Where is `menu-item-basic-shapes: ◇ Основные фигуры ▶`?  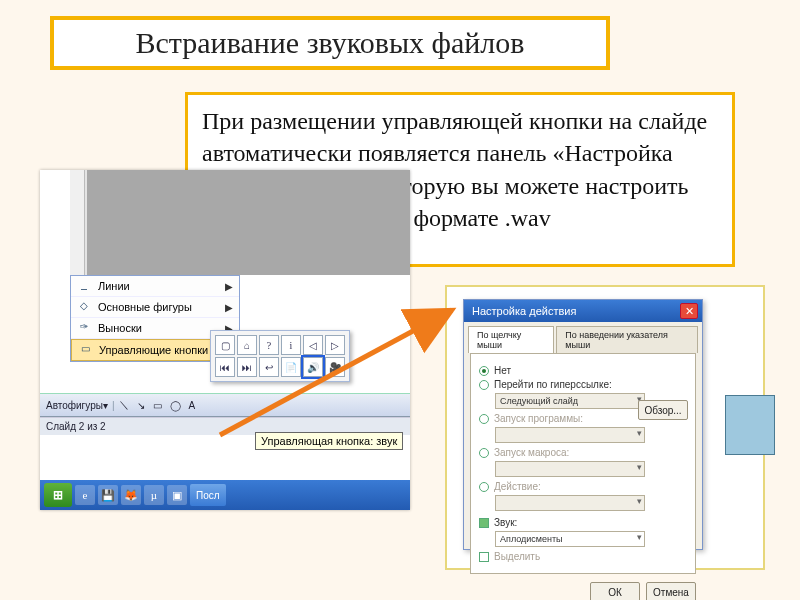 menu-item-basic-shapes: ◇ Основные фигуры ▶ is located at coordinates (155, 308).